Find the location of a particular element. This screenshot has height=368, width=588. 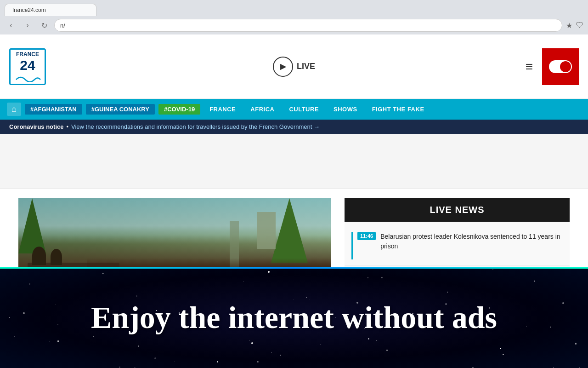

browser-tabs: france24.com is located at coordinates (294, 8).